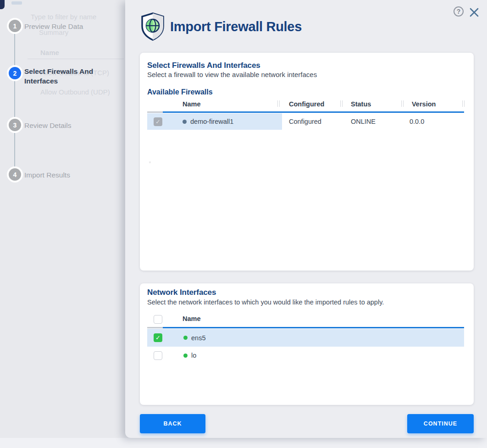 This screenshot has height=448, width=487. I want to click on lo-name: lo, so click(194, 355).